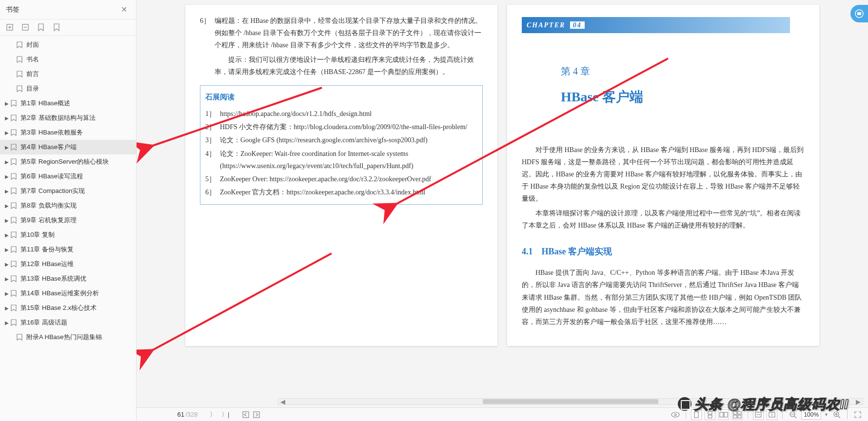 This screenshot has width=868, height=421. I want to click on page-number-input, so click(163, 414).